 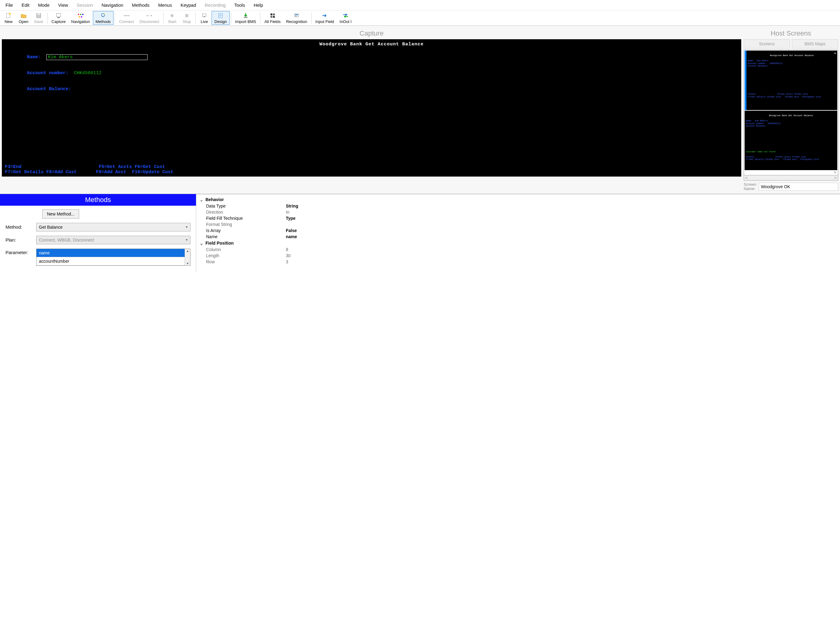 What do you see at coordinates (39, 18) in the screenshot?
I see `toolbar-save: Save` at bounding box center [39, 18].